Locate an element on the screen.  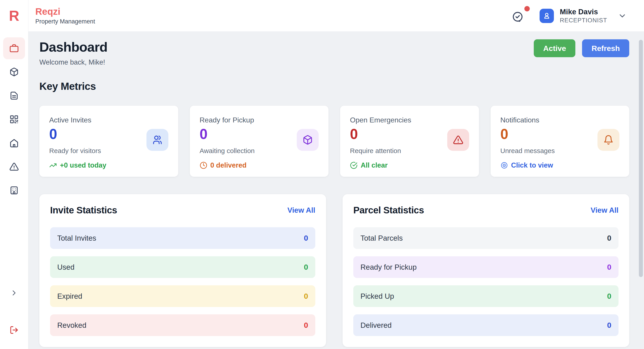
metric-title: Ready for Pickup is located at coordinates (227, 120).